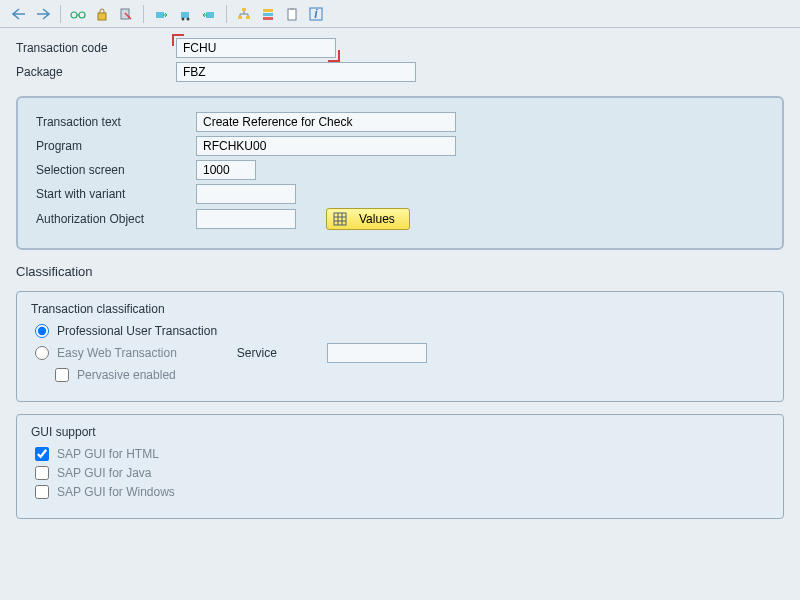 This screenshot has height=600, width=800. What do you see at coordinates (137, 331) in the screenshot?
I see `professional-radio-label: Professional User Transaction` at bounding box center [137, 331].